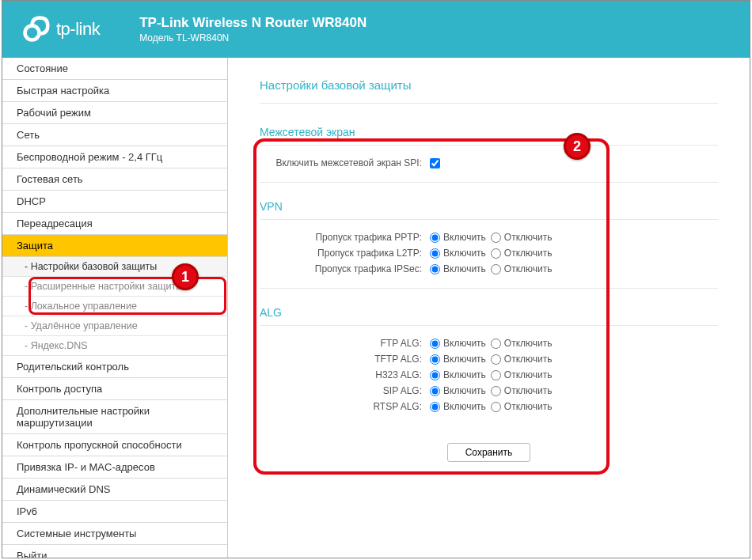 Image resolution: width=752 pixels, height=560 pixels. What do you see at coordinates (491, 407) in the screenshot?
I see `alg-control-4: ВключитьОтключить` at bounding box center [491, 407].